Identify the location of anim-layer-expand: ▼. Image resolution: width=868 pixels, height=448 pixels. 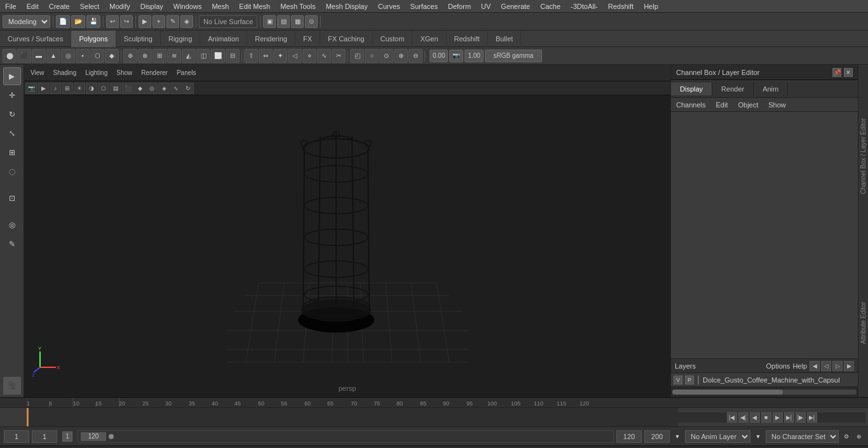
(758, 437).